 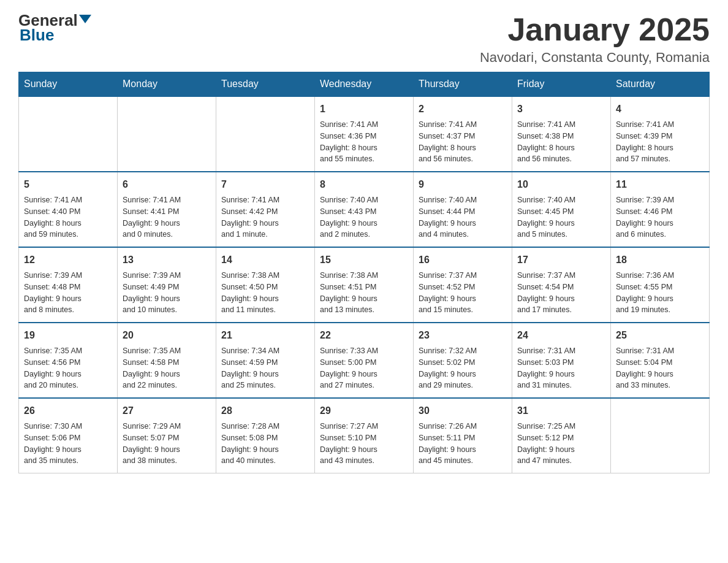 What do you see at coordinates (364, 134) in the screenshot?
I see `calendar-day-cell: 1Sunrise: 7:41 AM Sunset: 4:36 PM Daylig…` at bounding box center [364, 134].